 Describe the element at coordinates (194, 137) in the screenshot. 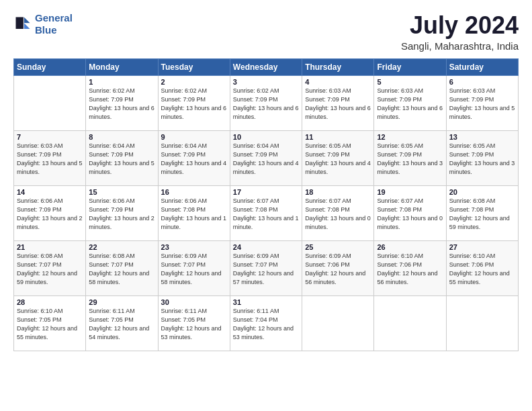

I see `day-number: 9` at that location.